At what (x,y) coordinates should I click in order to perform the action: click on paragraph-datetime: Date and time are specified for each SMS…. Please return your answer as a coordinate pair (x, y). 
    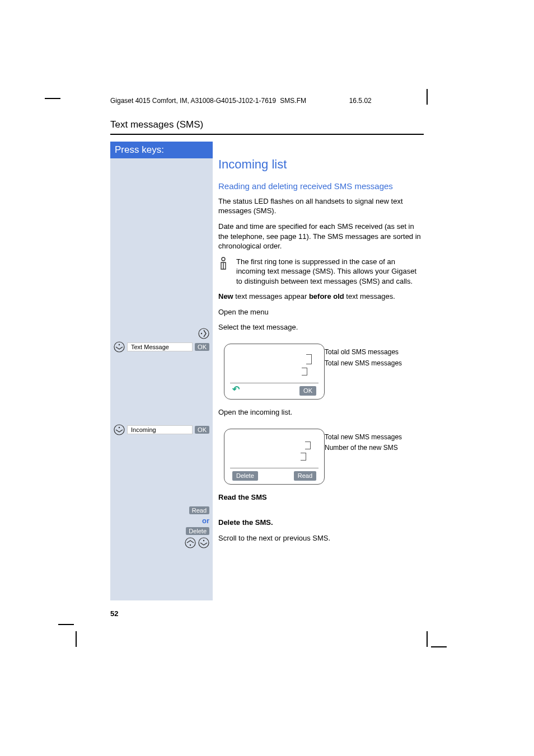
    Looking at the image, I should click on (321, 236).